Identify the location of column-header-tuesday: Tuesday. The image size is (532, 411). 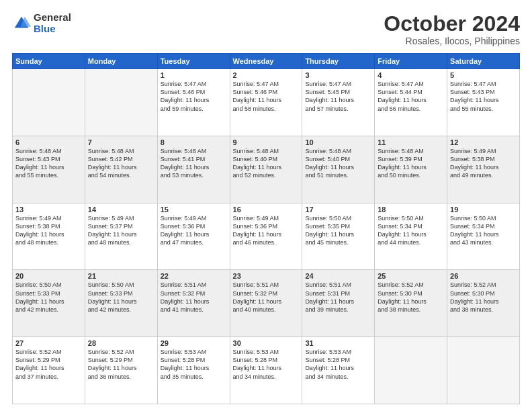
(193, 62).